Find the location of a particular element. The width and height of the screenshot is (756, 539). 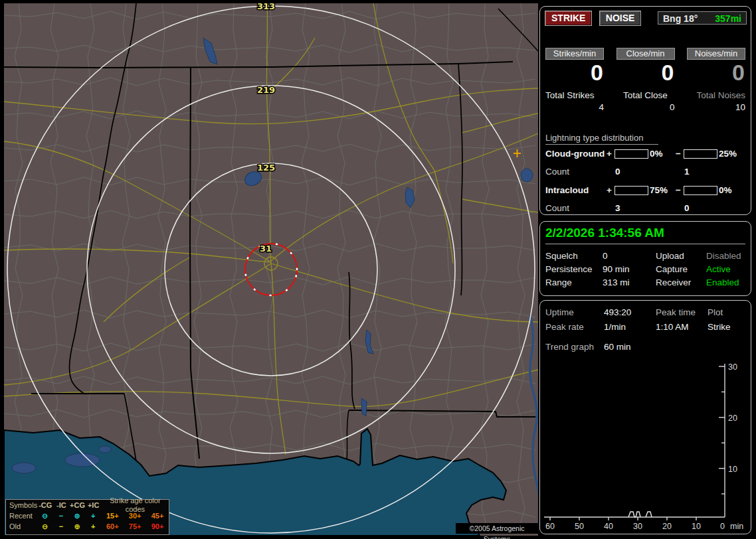

cloud-ground-row: Cloud-ground + 0% − 25% is located at coordinates (646, 154).